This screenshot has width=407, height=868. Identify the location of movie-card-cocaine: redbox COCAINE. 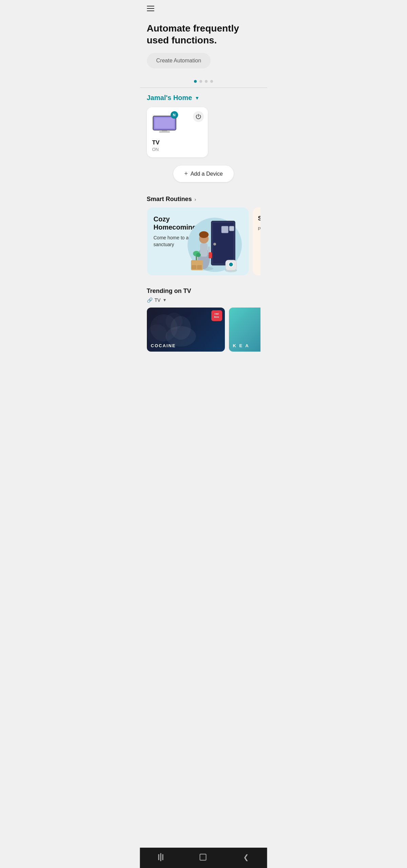
(186, 330).